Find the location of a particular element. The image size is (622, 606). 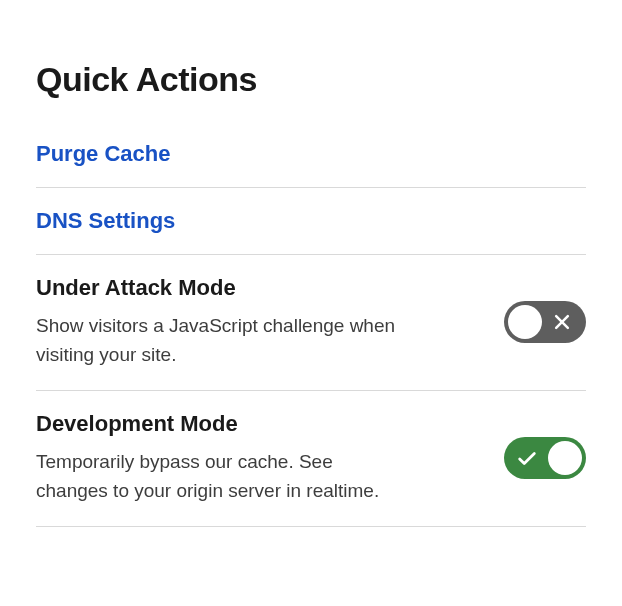

quick-action-row-purge-cache: Purge Cache is located at coordinates (311, 164).